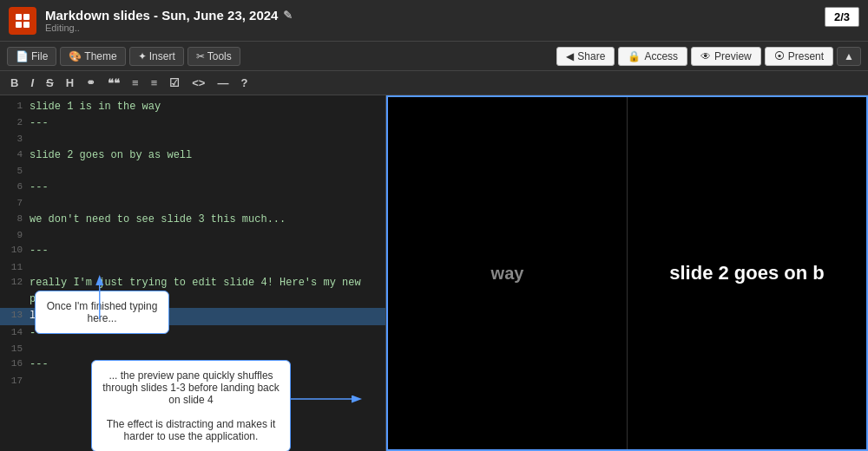 The width and height of the screenshot is (868, 451). Describe the element at coordinates (799, 56) in the screenshot. I see `present-button: ⦿ Present` at that location.